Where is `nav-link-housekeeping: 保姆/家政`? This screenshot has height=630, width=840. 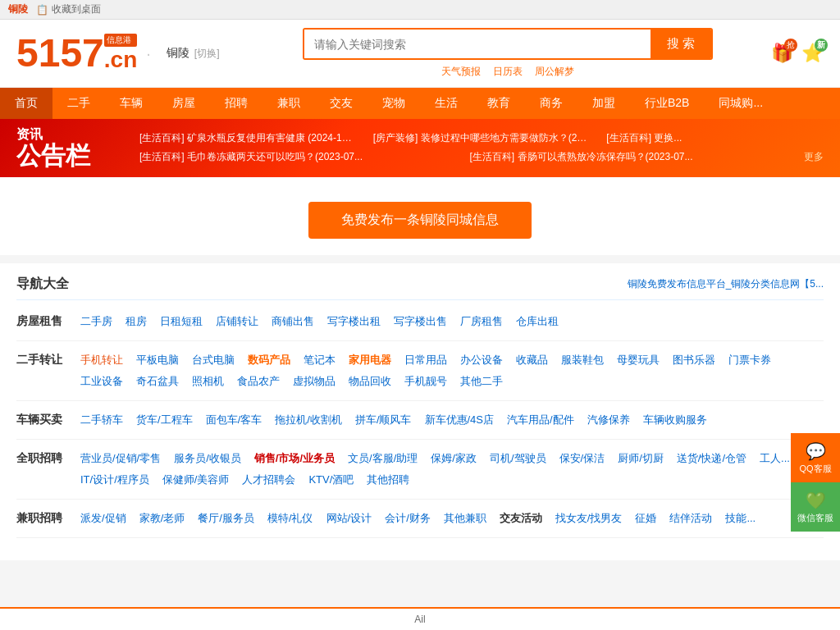 nav-link-housekeeping: 保姆/家政 is located at coordinates (454, 459).